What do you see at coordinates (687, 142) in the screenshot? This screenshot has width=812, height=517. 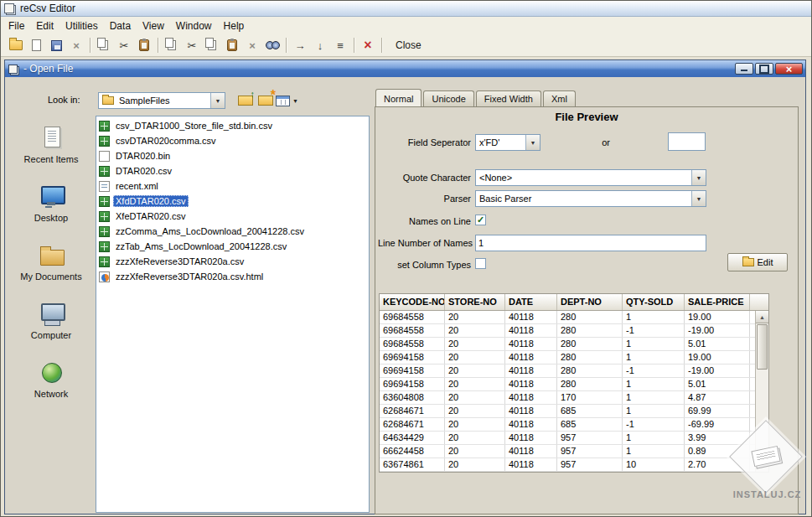 I see `alt-separator-input` at bounding box center [687, 142].